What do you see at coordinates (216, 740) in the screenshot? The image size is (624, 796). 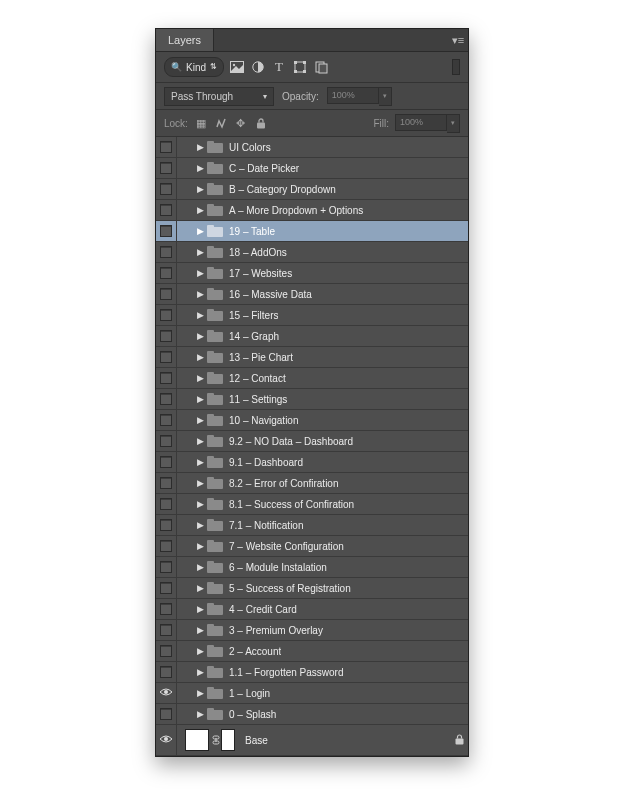 I see `mask-link-icon` at bounding box center [216, 740].